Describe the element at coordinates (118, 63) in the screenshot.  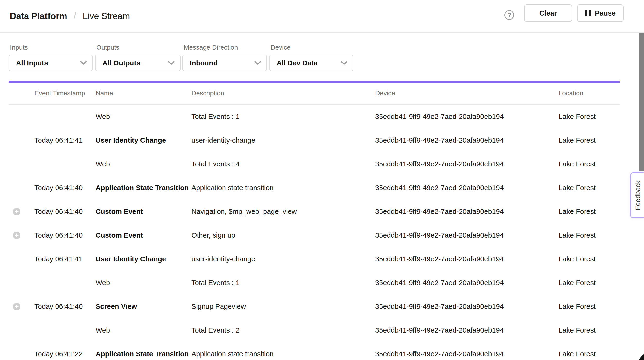
I see `outputs-dropdown-value: All Outputs` at that location.